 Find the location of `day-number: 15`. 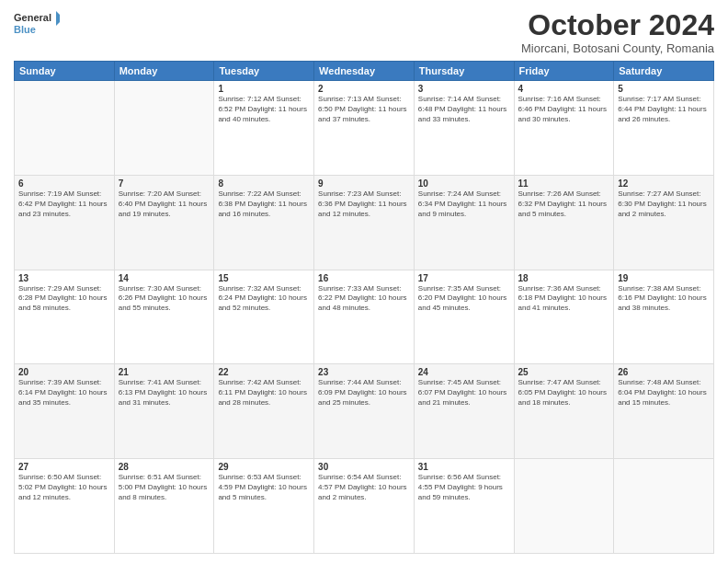

day-number: 15 is located at coordinates (264, 278).